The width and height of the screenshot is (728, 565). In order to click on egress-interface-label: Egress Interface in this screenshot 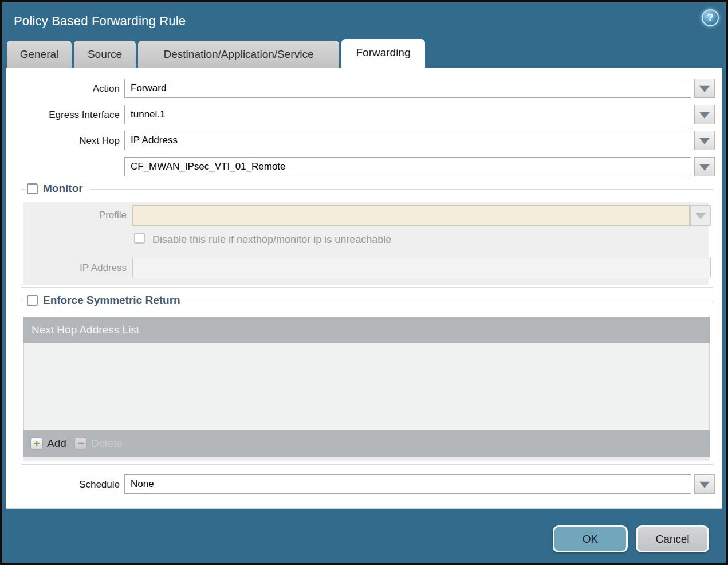, I will do `click(63, 115)`.